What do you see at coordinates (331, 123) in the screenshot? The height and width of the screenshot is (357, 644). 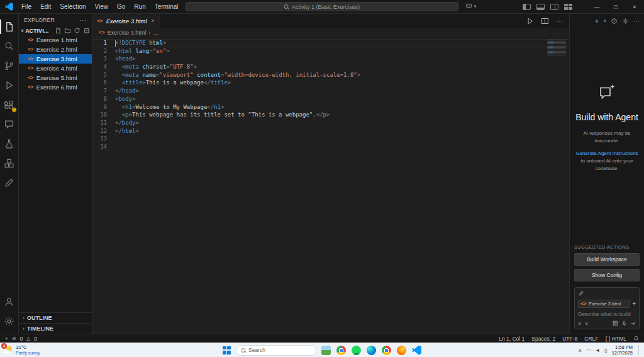 I see `code-line: 11</body>` at bounding box center [331, 123].